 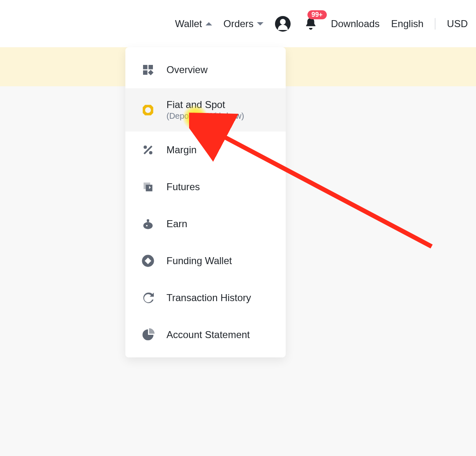 What do you see at coordinates (435, 24) in the screenshot?
I see `separator` at bounding box center [435, 24].